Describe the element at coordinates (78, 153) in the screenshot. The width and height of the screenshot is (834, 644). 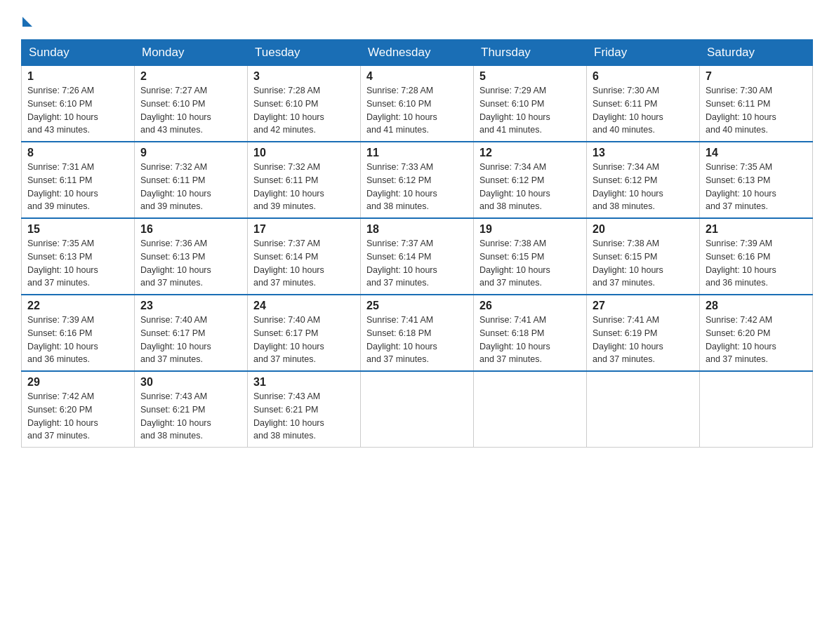
I see `day-number: 8` at that location.